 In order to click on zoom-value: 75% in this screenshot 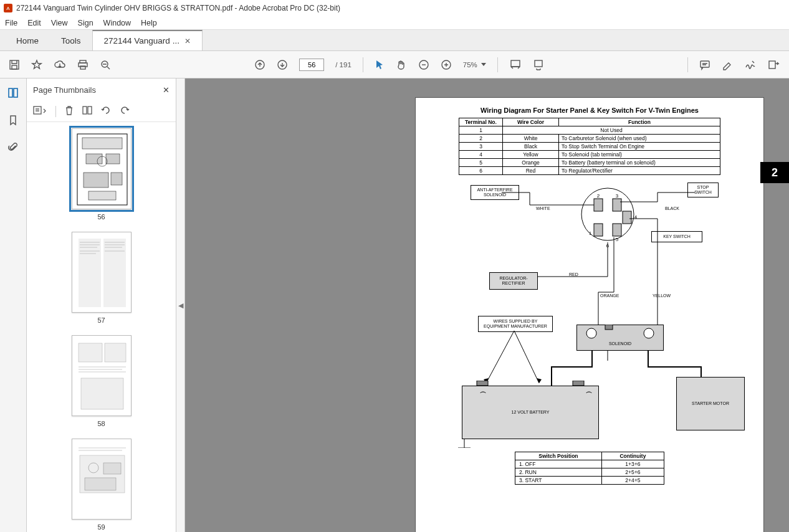, I will do `click(475, 65)`.